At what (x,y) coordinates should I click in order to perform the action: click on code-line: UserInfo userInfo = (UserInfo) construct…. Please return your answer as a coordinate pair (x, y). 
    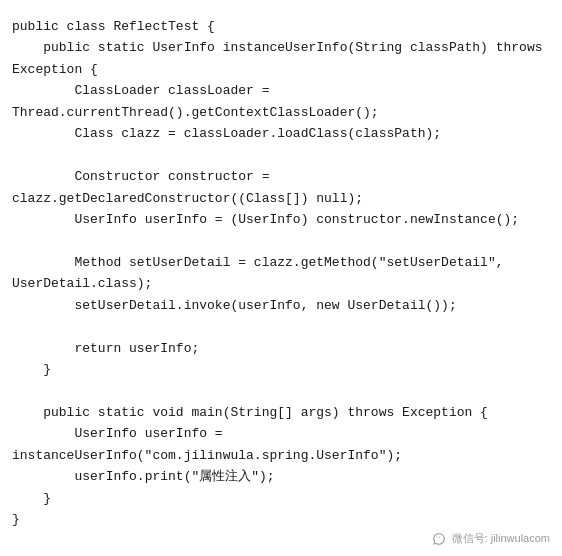
    Looking at the image, I should click on (281, 220).